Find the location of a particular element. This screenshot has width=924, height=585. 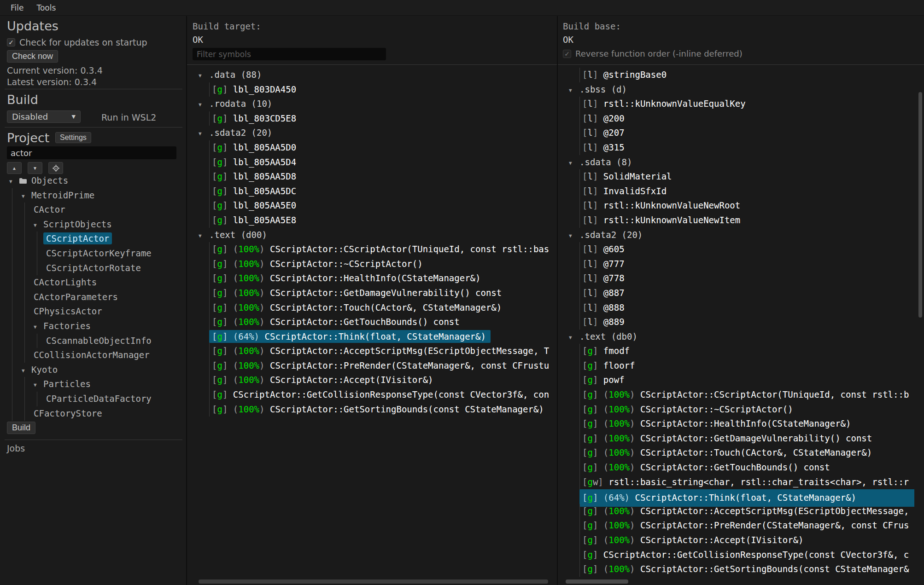

next-match-button: ▼ is located at coordinates (35, 168).